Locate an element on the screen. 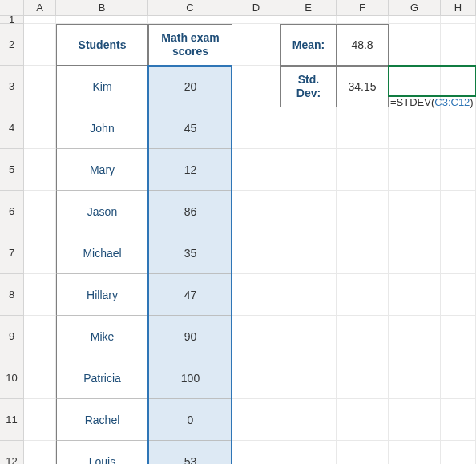  cell-G2 is located at coordinates (415, 45).